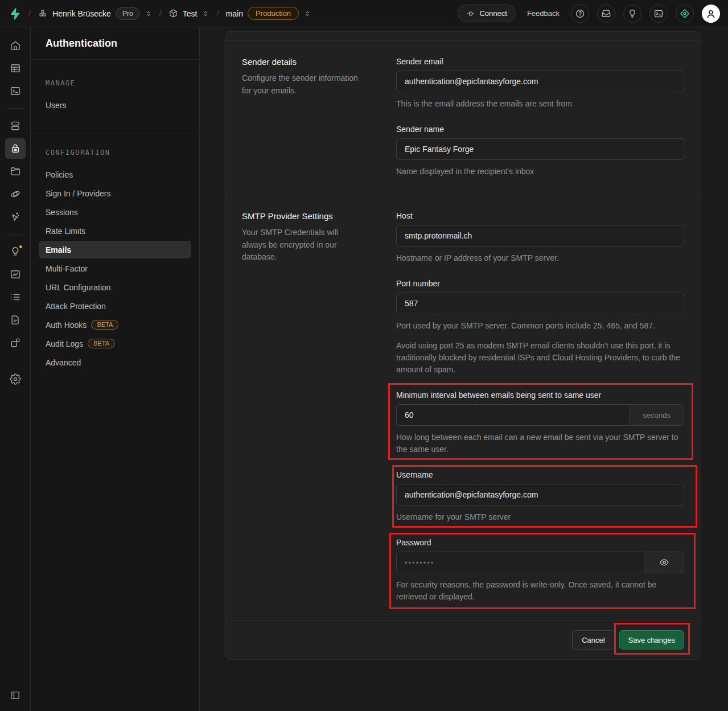 The image size is (728, 711). I want to click on page-title: Authentication, so click(115, 43).